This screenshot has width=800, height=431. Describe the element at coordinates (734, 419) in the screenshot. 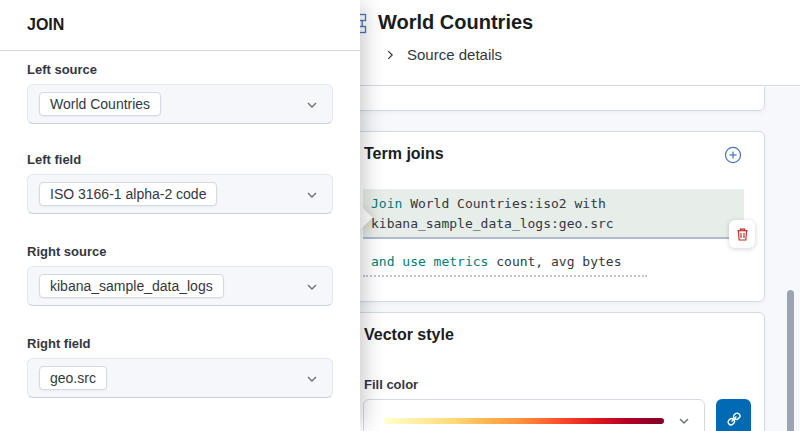

I see `link-icon` at that location.